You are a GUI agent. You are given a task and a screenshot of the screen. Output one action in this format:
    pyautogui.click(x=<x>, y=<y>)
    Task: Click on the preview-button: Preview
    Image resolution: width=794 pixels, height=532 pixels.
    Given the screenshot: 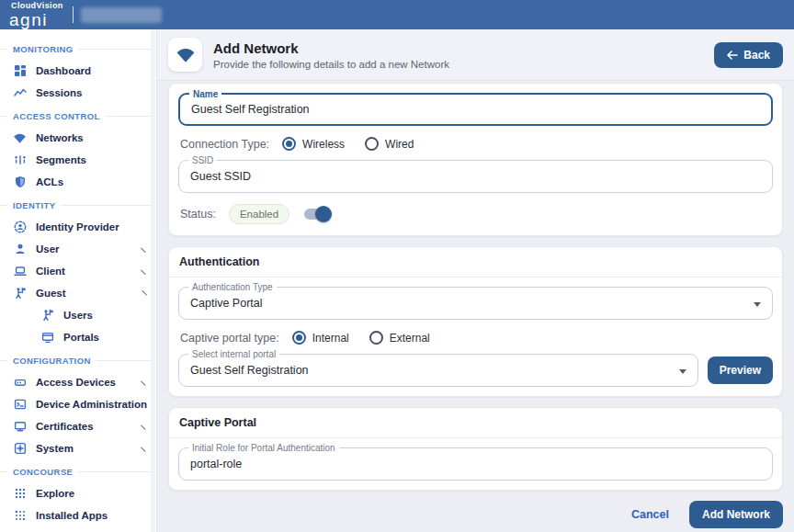 What is the action you would take?
    pyautogui.click(x=741, y=370)
    